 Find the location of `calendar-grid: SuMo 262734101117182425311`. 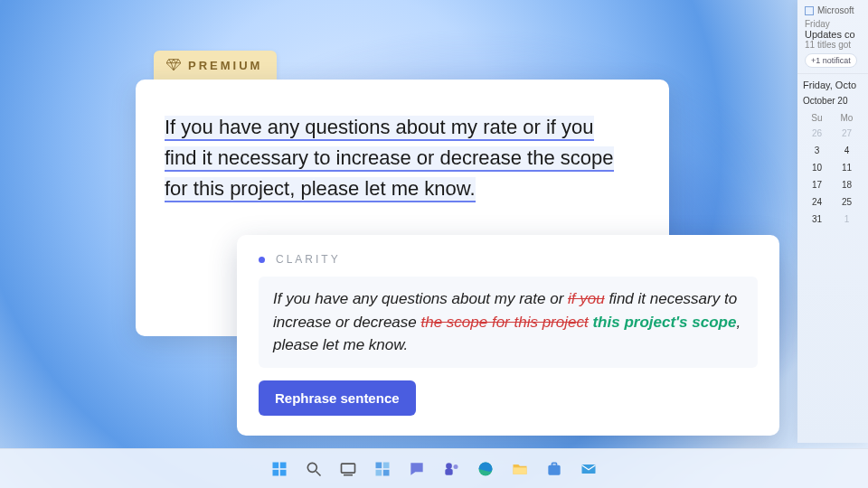

calendar-grid: SuMo 262734101117182425311 is located at coordinates (833, 170).